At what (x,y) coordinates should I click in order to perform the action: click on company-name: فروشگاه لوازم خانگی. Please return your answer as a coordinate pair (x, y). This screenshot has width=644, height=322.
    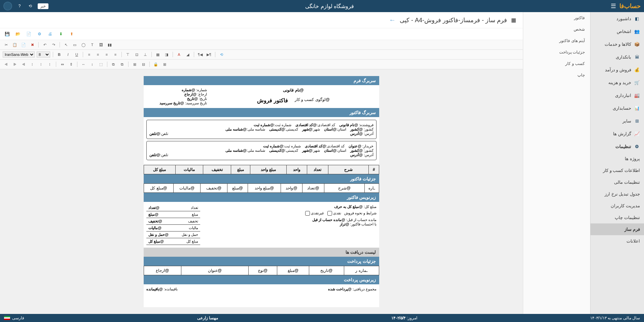
    Looking at the image, I should click on (330, 6).